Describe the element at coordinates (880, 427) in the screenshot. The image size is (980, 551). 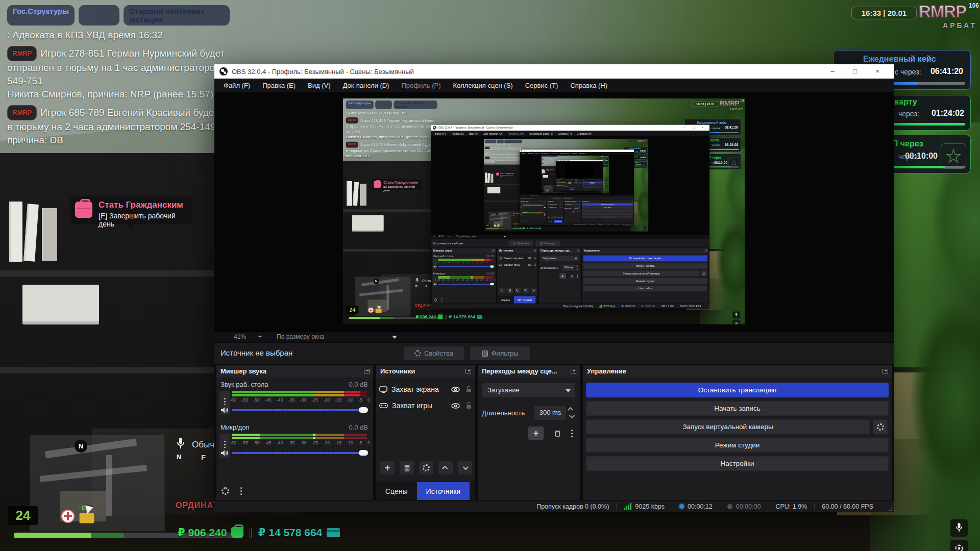
I see `virtual-camera-config-button` at that location.